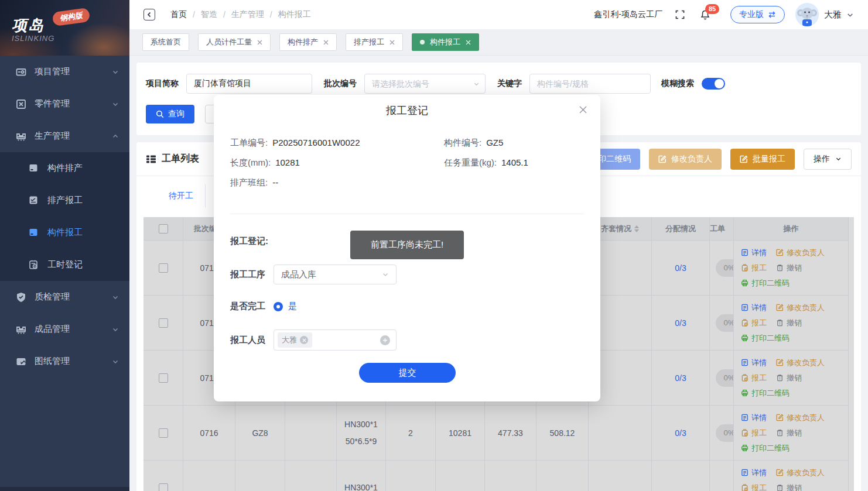 This screenshot has width=868, height=491. What do you see at coordinates (408, 373) in the screenshot?
I see `submit-button: 提交` at bounding box center [408, 373].